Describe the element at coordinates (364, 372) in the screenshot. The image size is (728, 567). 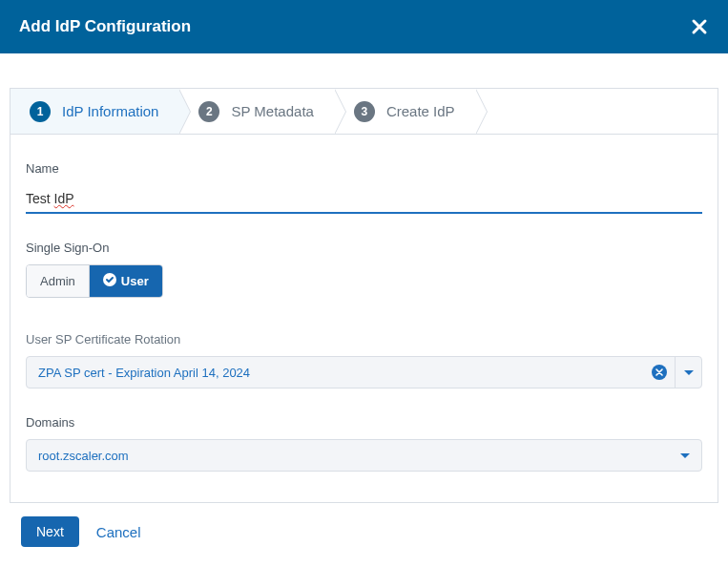
I see `cert-select: ZPA SP cert - Expiration April 14, 2024` at that location.